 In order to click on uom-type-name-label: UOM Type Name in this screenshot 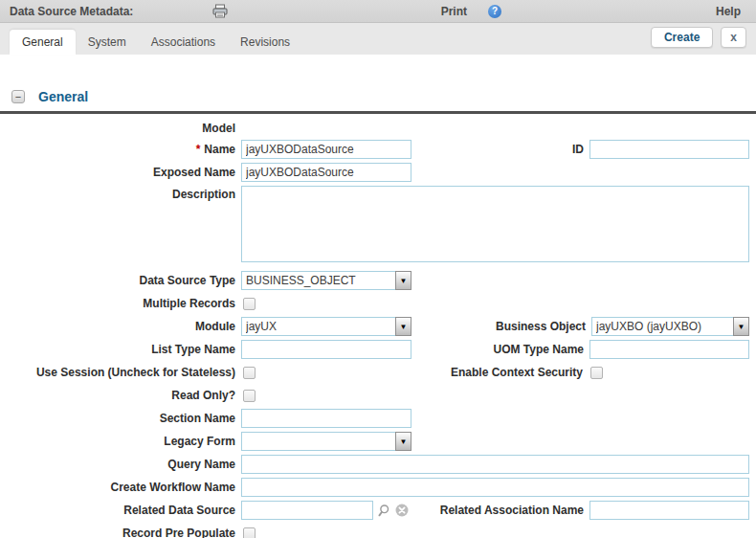, I will do `click(539, 349)`.